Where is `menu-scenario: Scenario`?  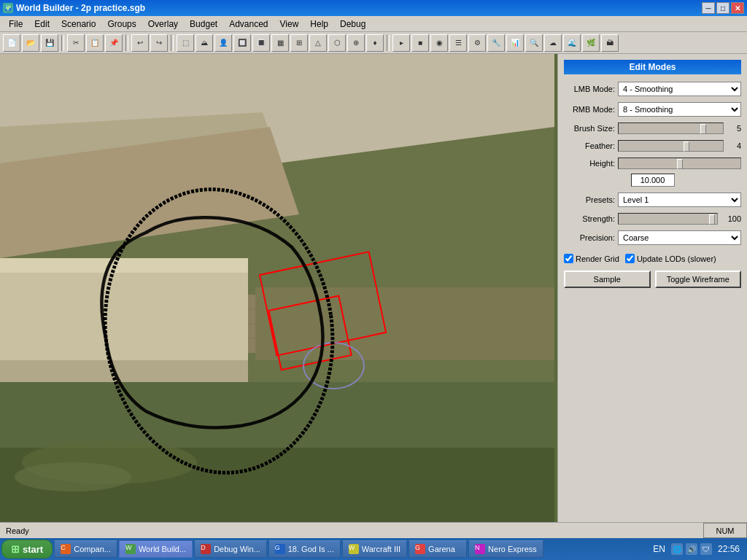
menu-scenario: Scenario is located at coordinates (79, 24).